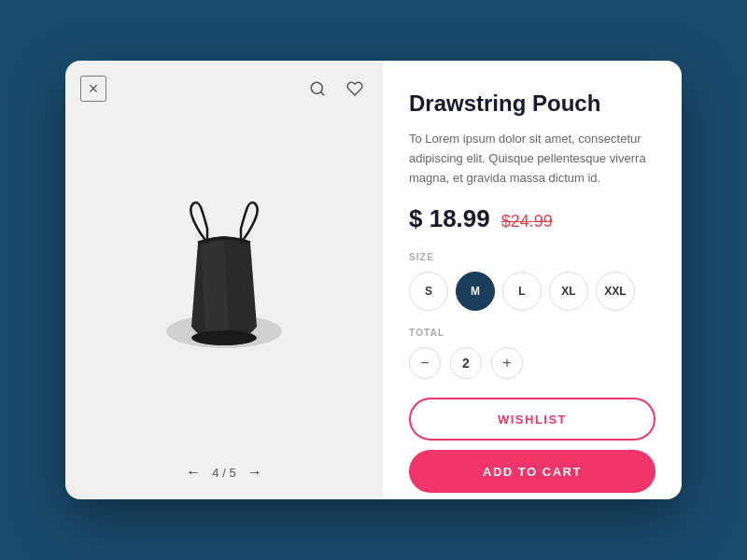 The image size is (747, 560). What do you see at coordinates (466, 363) in the screenshot?
I see `quantity-value: 2` at bounding box center [466, 363].